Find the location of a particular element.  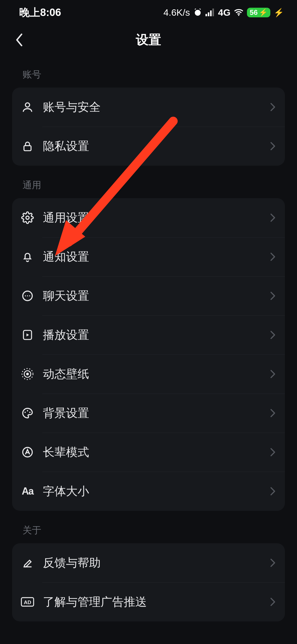

group-about: 反馈与帮助 AD 了解与管理广告推送 is located at coordinates (148, 582).